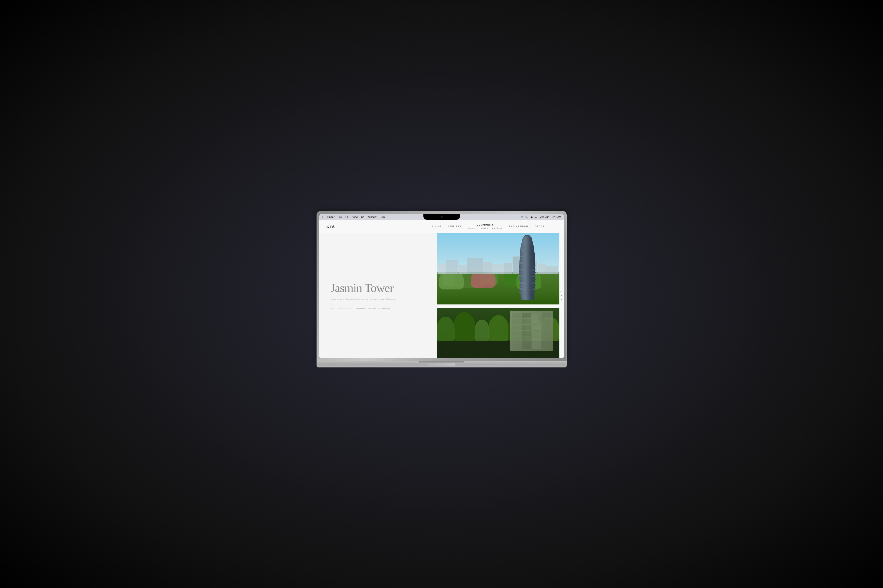  I want to click on nav-link-living: LIVING, so click(437, 226).